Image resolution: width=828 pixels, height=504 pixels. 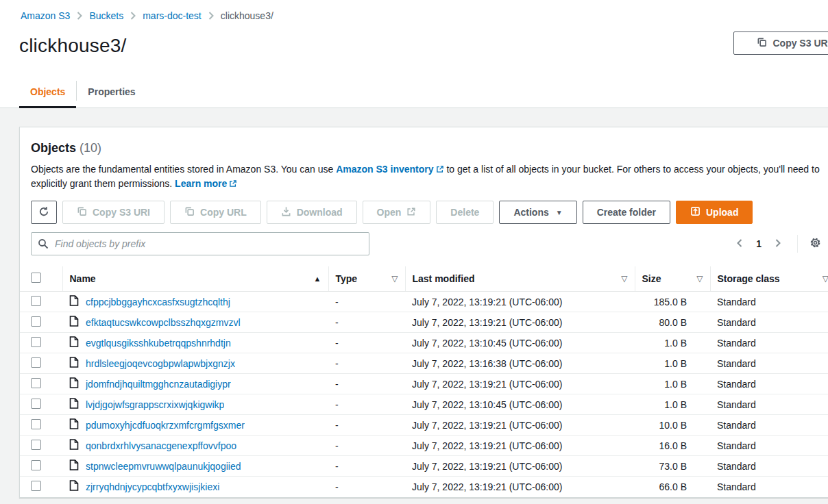 What do you see at coordinates (158, 343) in the screenshot?
I see `object-name-link: evgtlqusgiksshkubetrqqpshnrhdtjn` at bounding box center [158, 343].